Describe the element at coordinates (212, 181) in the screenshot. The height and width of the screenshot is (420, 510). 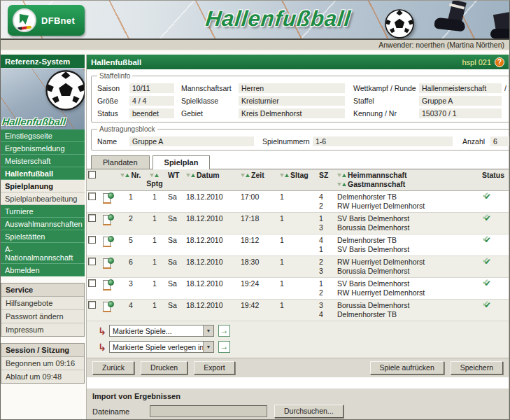
I see `col-header-datum: Datum` at that location.